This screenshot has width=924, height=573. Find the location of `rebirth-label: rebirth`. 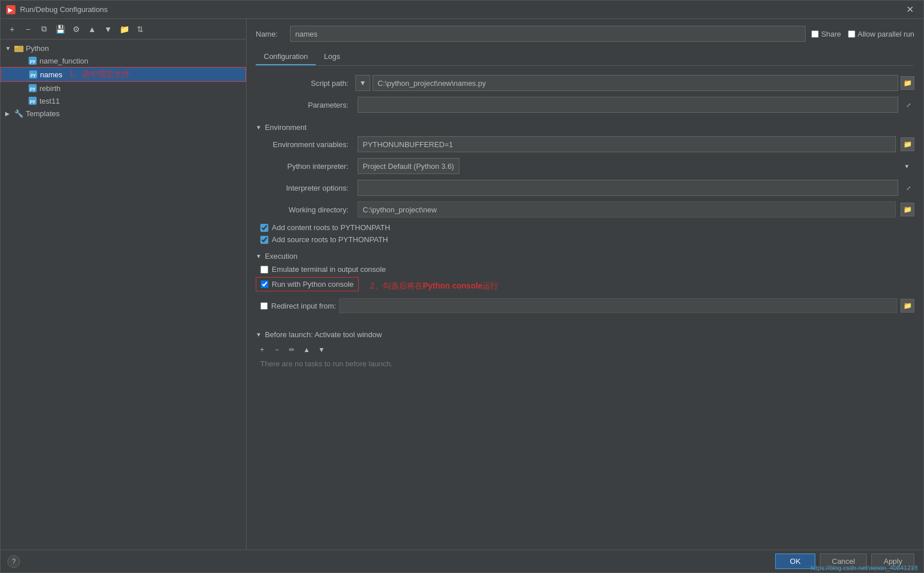

rebirth-label: rebirth is located at coordinates (50, 88).